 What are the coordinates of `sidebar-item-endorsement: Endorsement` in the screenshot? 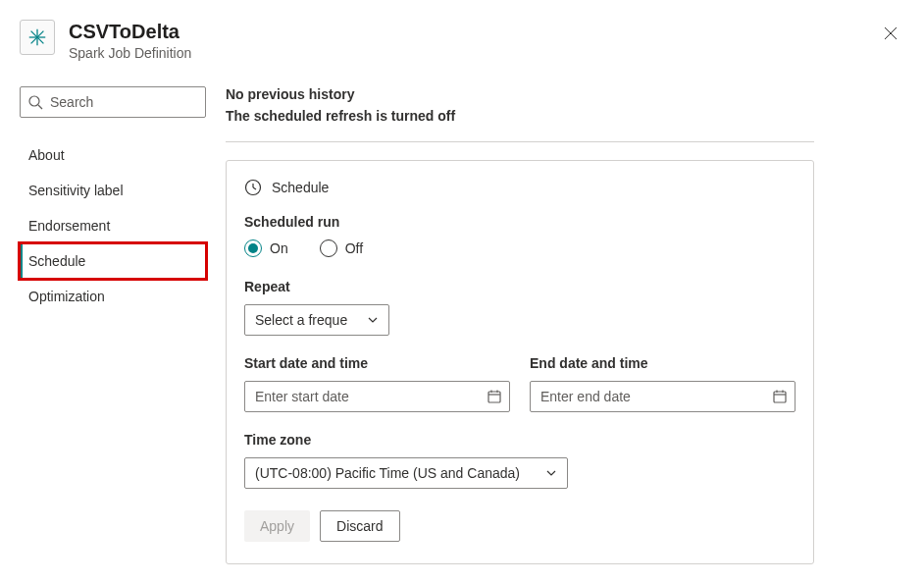 It's located at (113, 226).